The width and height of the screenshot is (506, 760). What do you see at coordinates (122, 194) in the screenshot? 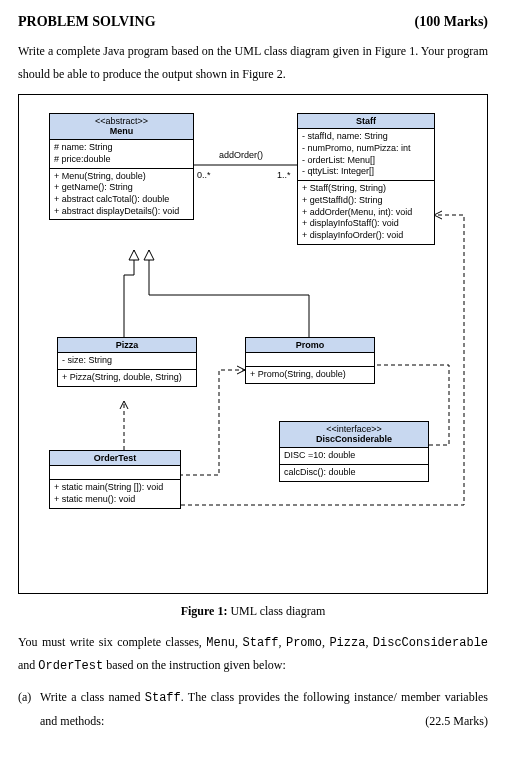
I see `menu-ops: + Menu(String, double) + getName(): Stri…` at bounding box center [122, 194].